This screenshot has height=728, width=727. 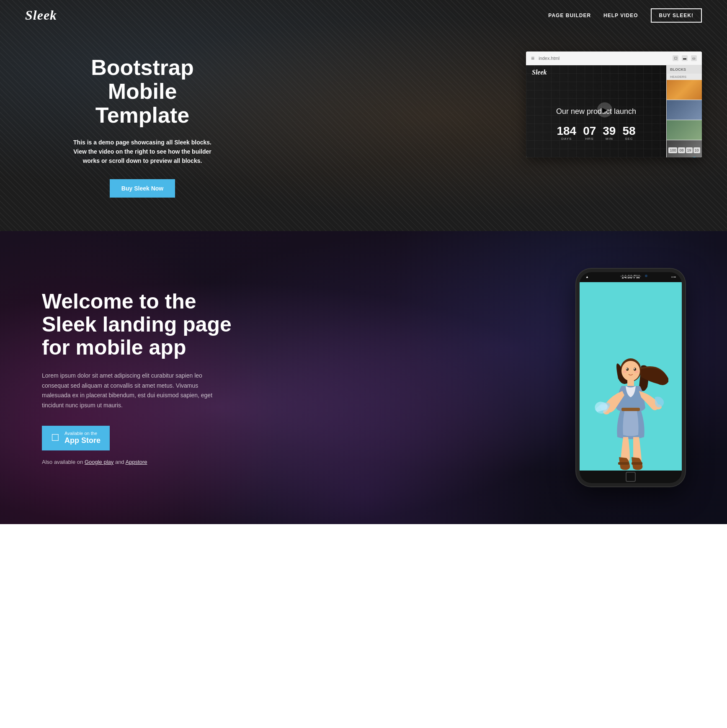 What do you see at coordinates (672, 277) in the screenshot?
I see `battery-icon: ▪` at bounding box center [672, 277].